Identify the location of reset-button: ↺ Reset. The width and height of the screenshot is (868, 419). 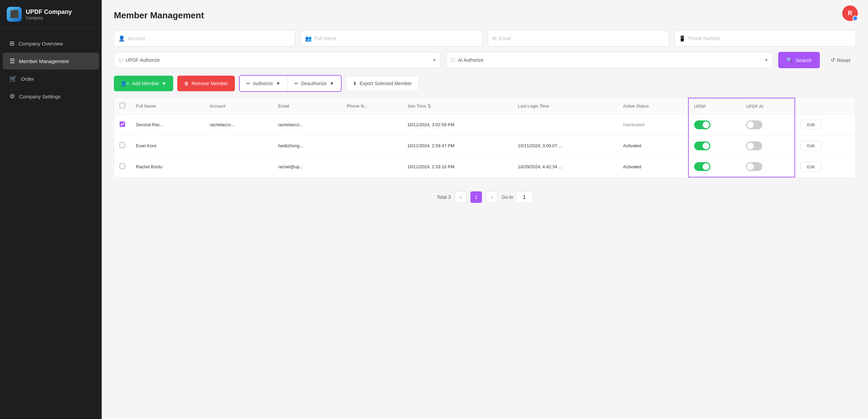
(841, 60).